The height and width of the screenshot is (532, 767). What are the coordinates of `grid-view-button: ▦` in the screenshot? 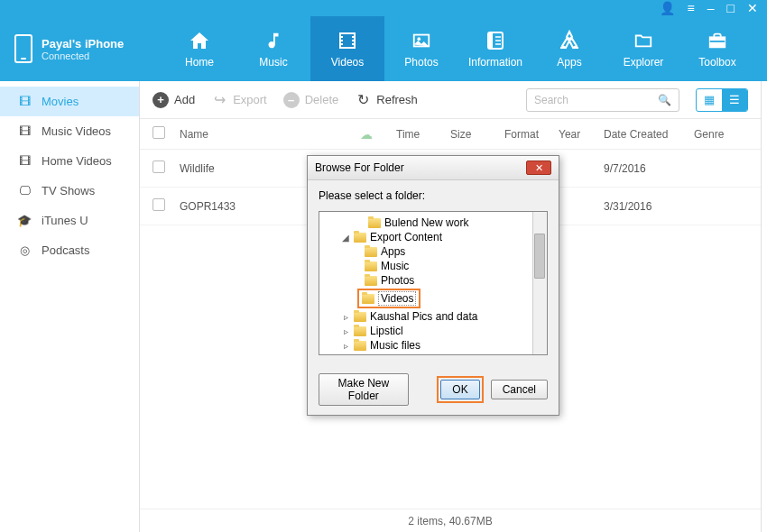 It's located at (709, 100).